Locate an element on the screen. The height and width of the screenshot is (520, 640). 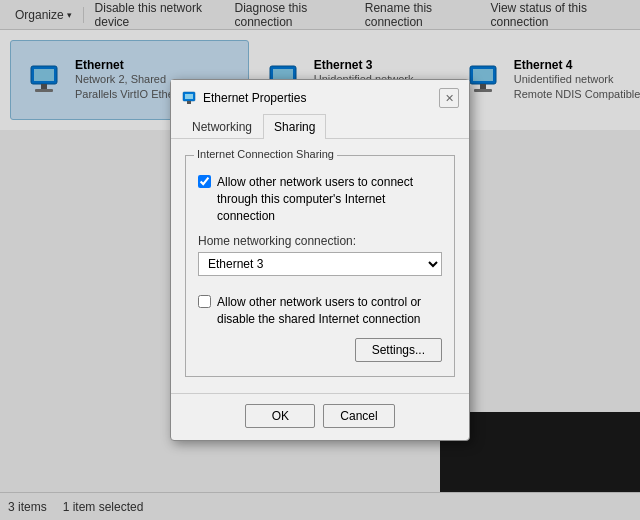
allow-control-checkbox is located at coordinates (204, 302).